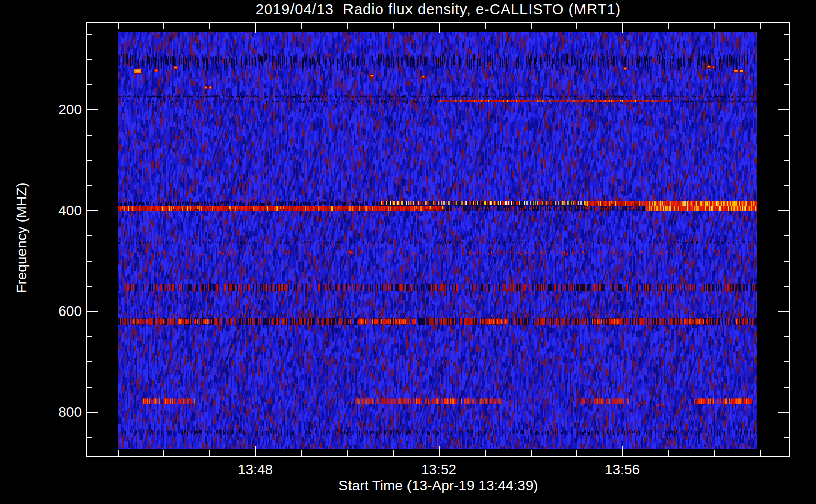 Image resolution: width=816 pixels, height=504 pixels. Describe the element at coordinates (438, 486) in the screenshot. I see `x-axis-title: Start Time (13-Apr-19 13:44:39)` at that location.